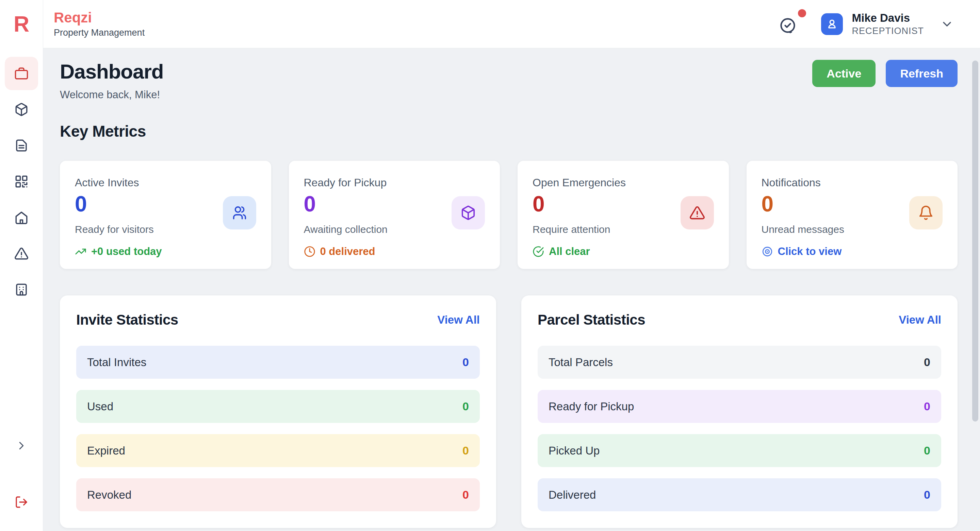  I want to click on stat-row-delivered: Delivered 0, so click(740, 495).